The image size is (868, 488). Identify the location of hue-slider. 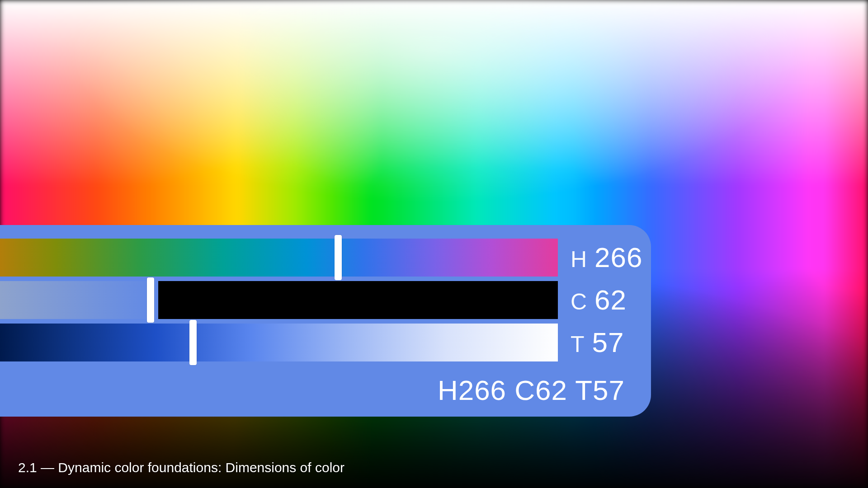
(279, 258).